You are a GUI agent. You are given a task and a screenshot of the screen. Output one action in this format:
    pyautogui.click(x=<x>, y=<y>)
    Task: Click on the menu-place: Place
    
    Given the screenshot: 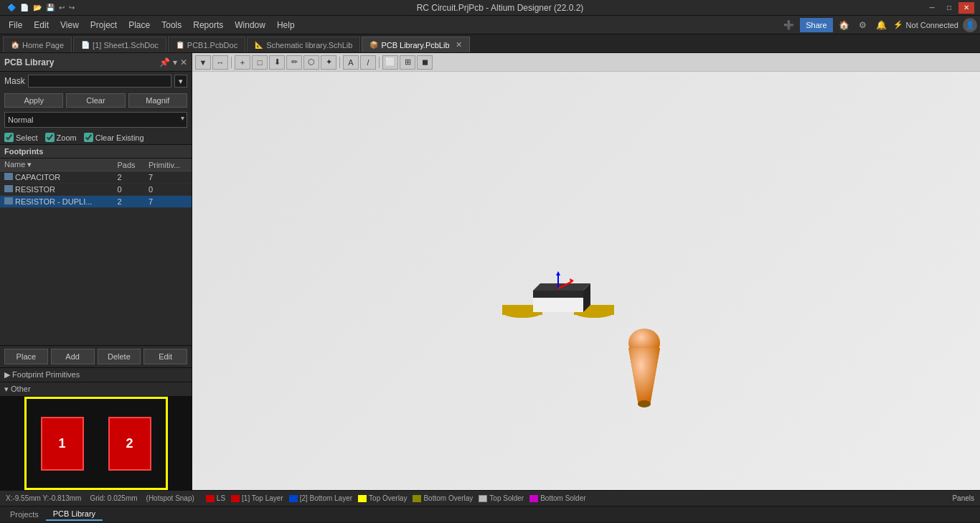 What is the action you would take?
    pyautogui.click(x=139, y=25)
    